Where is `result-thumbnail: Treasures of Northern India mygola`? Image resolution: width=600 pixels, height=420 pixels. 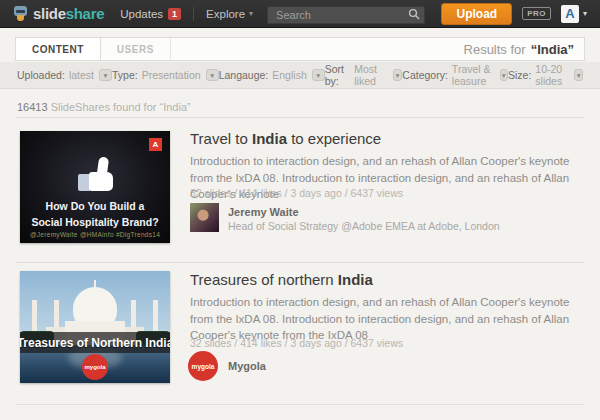 result-thumbnail: Treasures of Northern India mygola is located at coordinates (95, 327).